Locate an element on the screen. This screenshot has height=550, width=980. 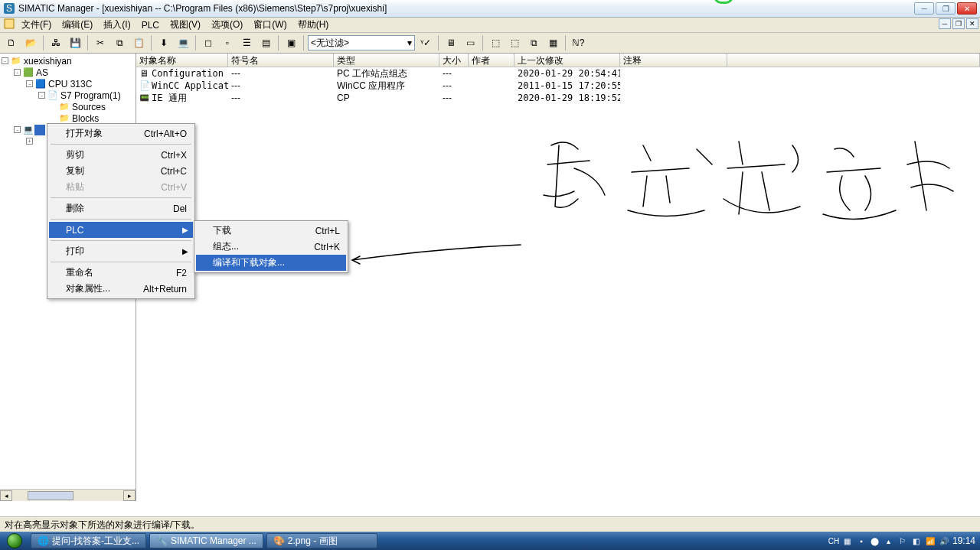
expand-icon: + is located at coordinates (29, 141).